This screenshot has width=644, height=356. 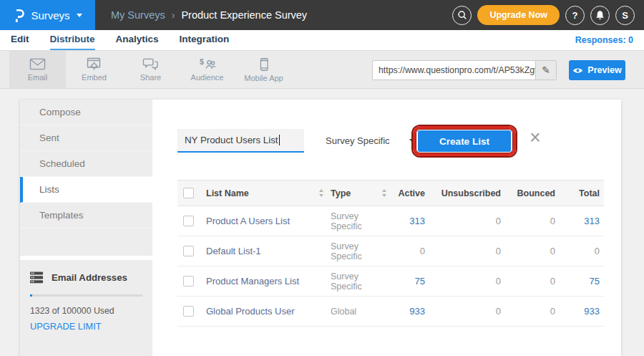 What do you see at coordinates (209, 15) in the screenshot?
I see `breadcrumb: My Surveys › Product Experience Survey` at bounding box center [209, 15].